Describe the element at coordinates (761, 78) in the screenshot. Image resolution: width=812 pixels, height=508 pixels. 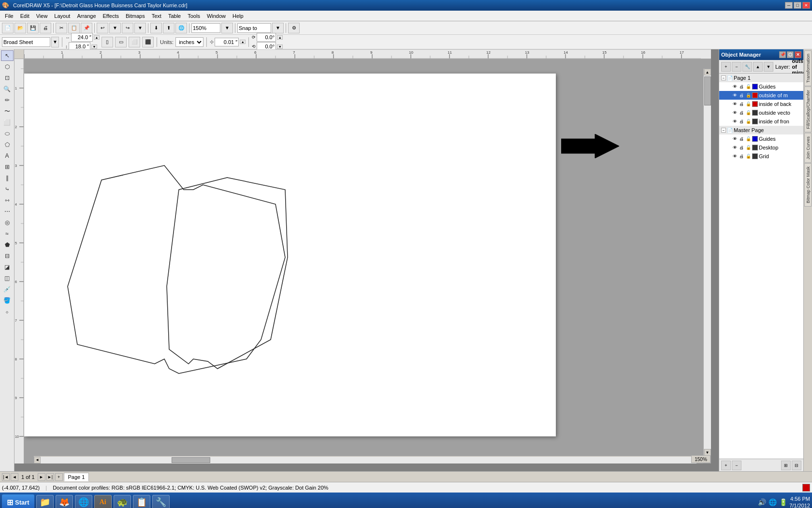
I see `tree-page1: − 📄 Page 1` at that location.